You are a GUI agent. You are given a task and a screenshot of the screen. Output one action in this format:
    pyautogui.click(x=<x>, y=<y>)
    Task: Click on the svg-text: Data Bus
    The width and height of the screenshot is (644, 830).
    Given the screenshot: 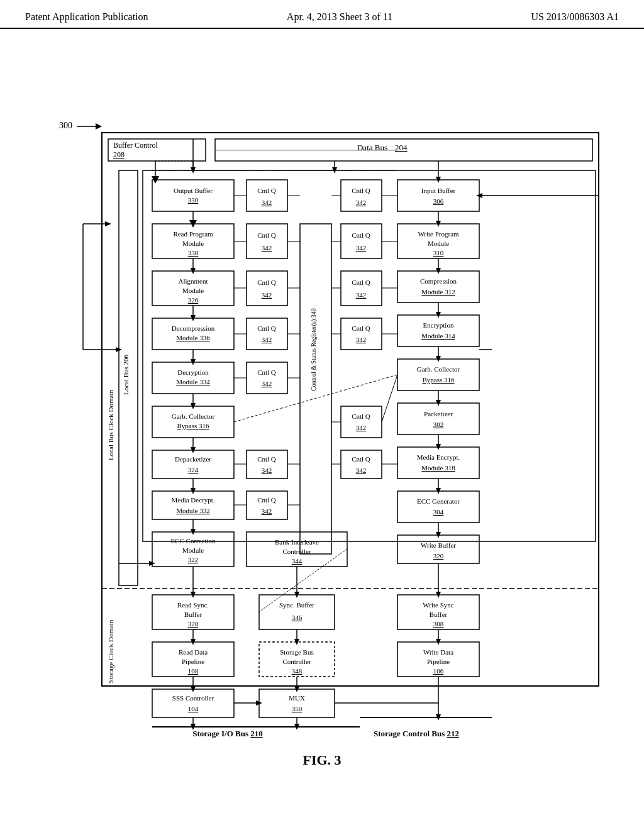 What is the action you would take?
    pyautogui.click(x=372, y=147)
    